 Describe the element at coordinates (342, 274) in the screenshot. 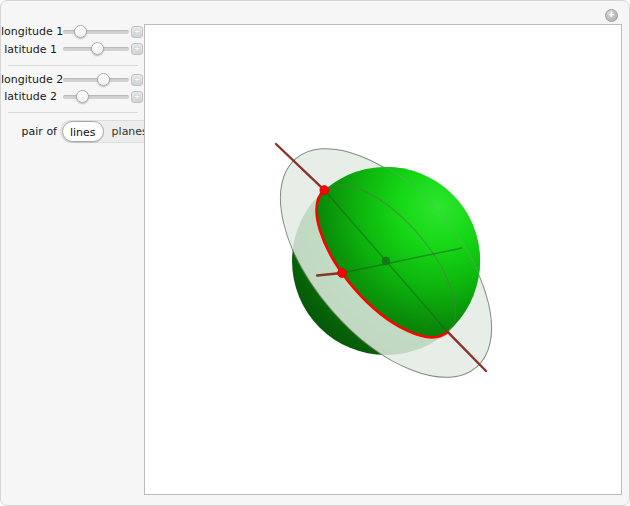

I see `point-2-marker` at that location.